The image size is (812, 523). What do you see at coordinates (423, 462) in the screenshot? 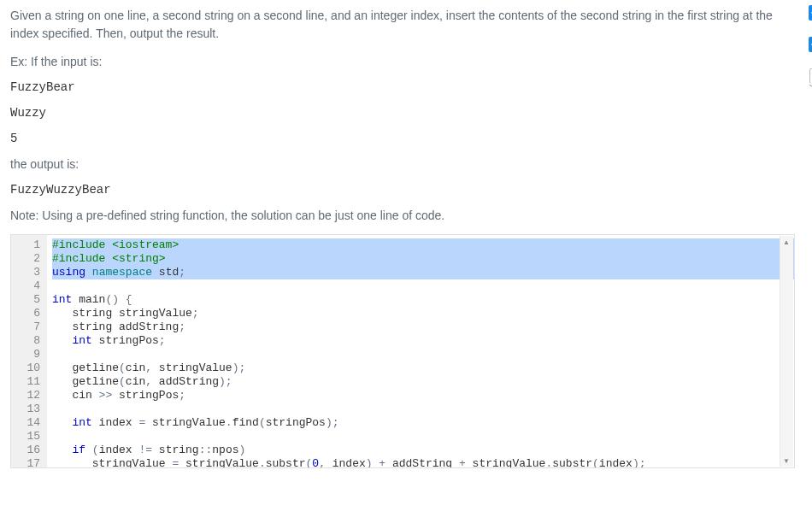
I see `code-line: stringValue = stringValue.substr(0, inde…` at bounding box center [423, 462].